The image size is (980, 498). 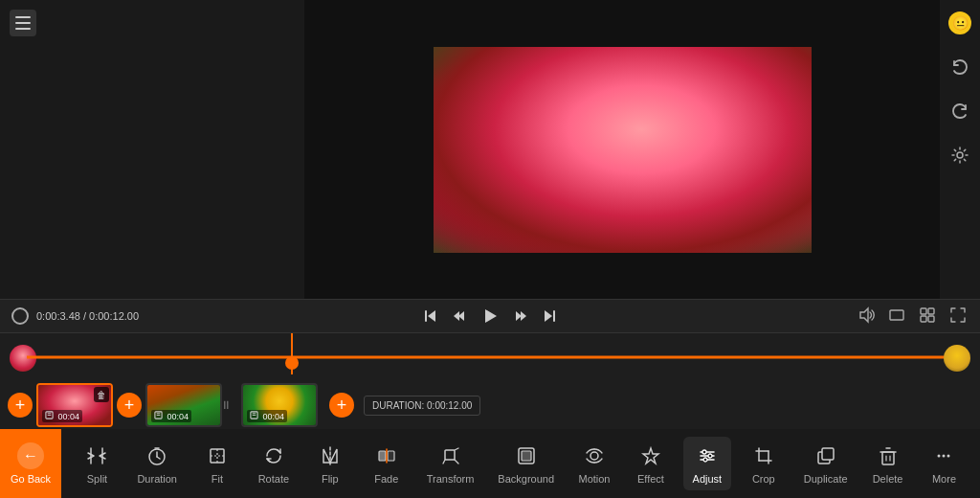 What do you see at coordinates (960, 111) in the screenshot?
I see `redo-button` at bounding box center [960, 111].